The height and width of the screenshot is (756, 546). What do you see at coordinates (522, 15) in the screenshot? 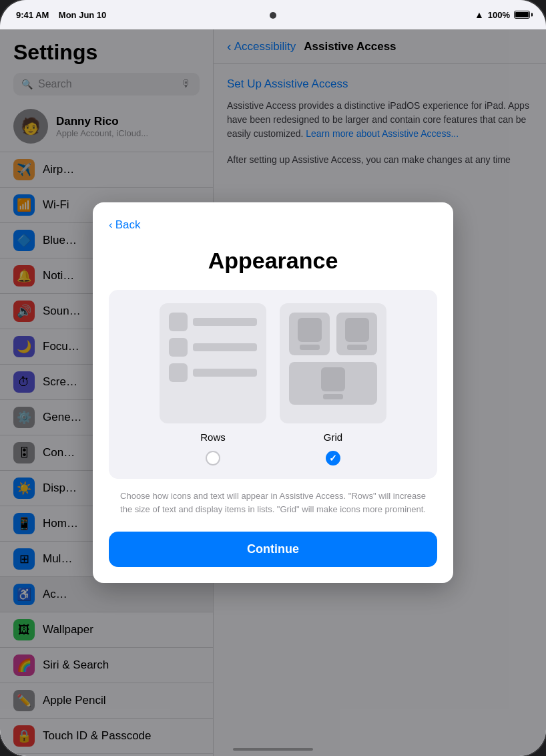
I see `battery-fill` at bounding box center [522, 15].